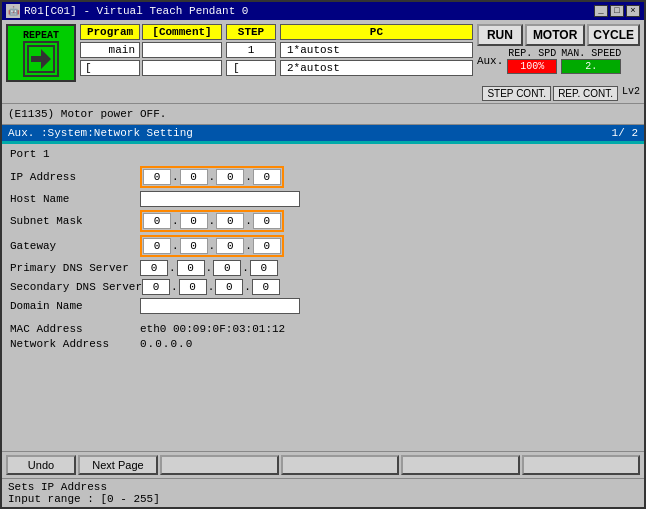 This screenshot has width=646, height=509. Describe the element at coordinates (323, 306) in the screenshot. I see `domain-name-row: Domain Name` at that location.